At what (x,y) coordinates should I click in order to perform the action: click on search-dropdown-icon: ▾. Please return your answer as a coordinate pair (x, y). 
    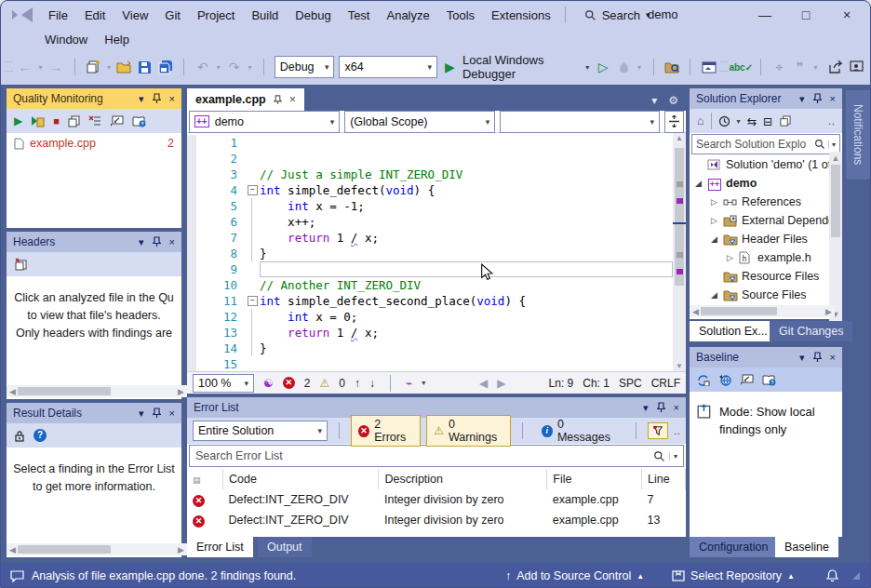
    Looking at the image, I should click on (674, 456).